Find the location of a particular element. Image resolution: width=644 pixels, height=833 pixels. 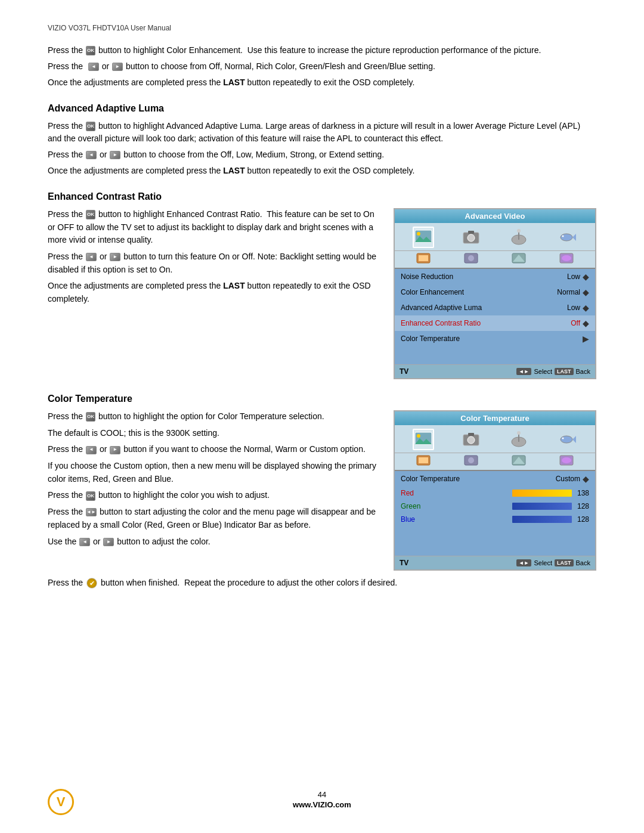

ct-blue-value: 128 is located at coordinates (582, 519).